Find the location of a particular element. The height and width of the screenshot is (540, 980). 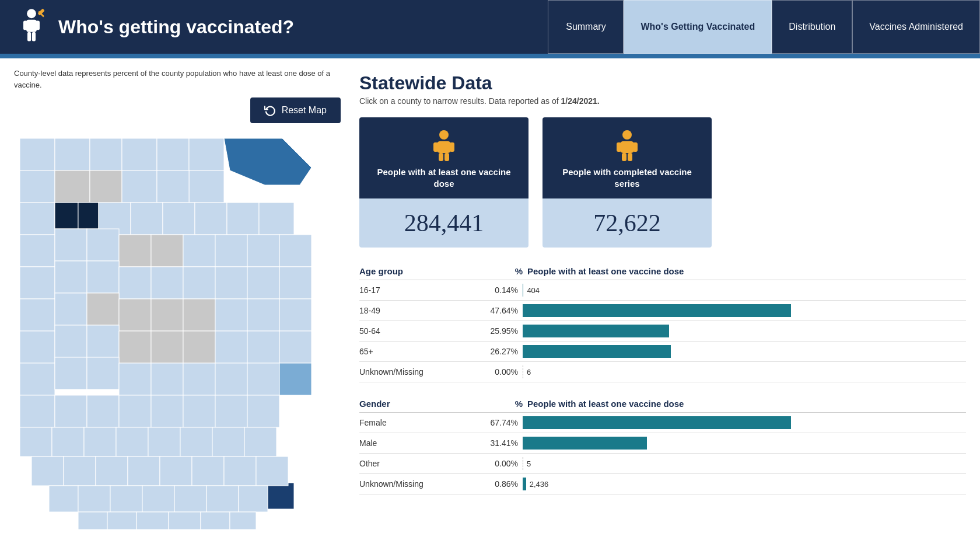

bar-value: 192,670 is located at coordinates (950, 423).